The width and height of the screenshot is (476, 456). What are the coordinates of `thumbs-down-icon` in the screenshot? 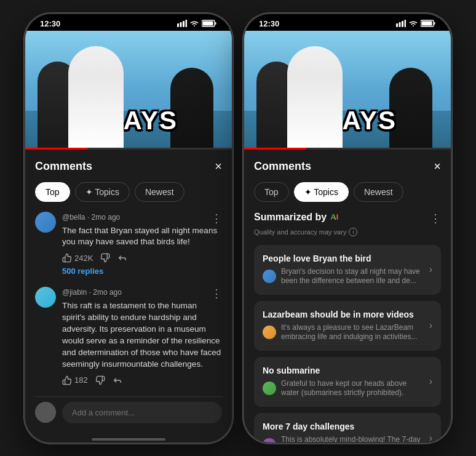 It's located at (105, 258).